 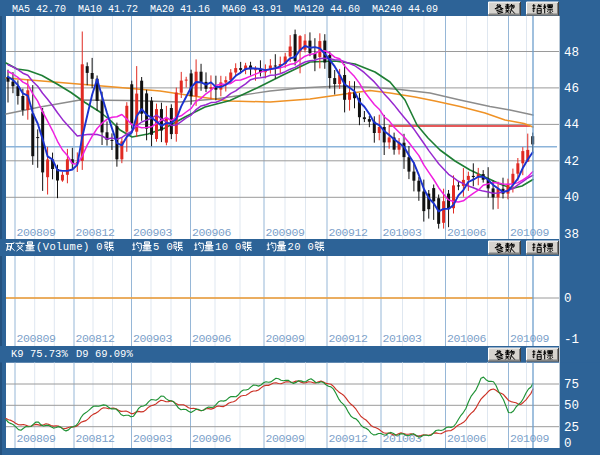 I want to click on svg-text: MA20 41.16, so click(x=180, y=10).